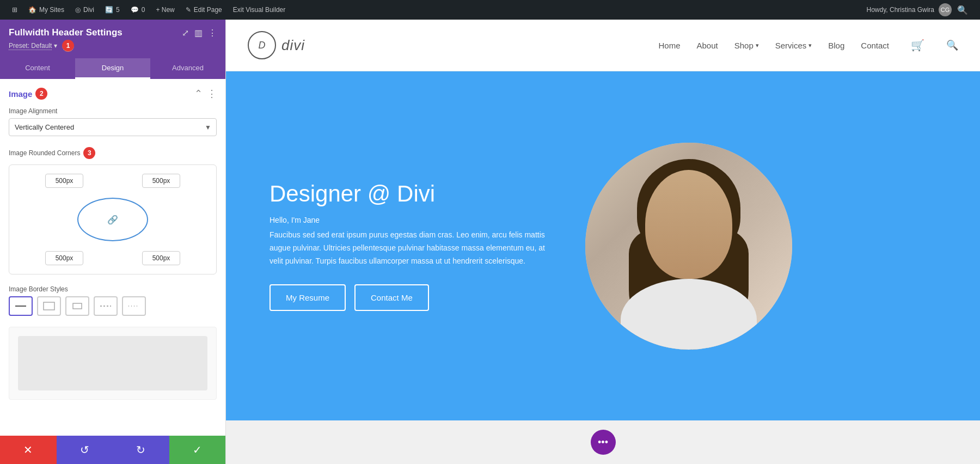 The image size is (980, 464). I want to click on site-nav-links: Home About Shop ▾ Services ▾ Blog Contac…, so click(808, 45).